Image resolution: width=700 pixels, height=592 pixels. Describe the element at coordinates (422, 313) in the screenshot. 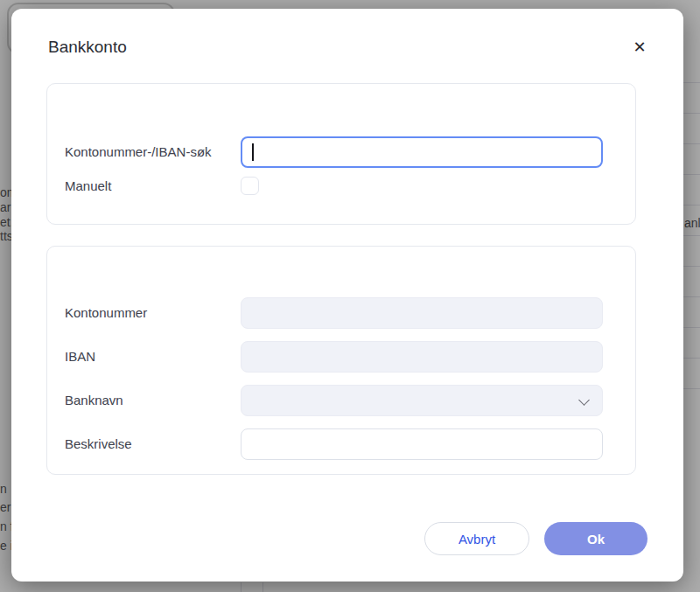

I see `kontonummer-input` at that location.